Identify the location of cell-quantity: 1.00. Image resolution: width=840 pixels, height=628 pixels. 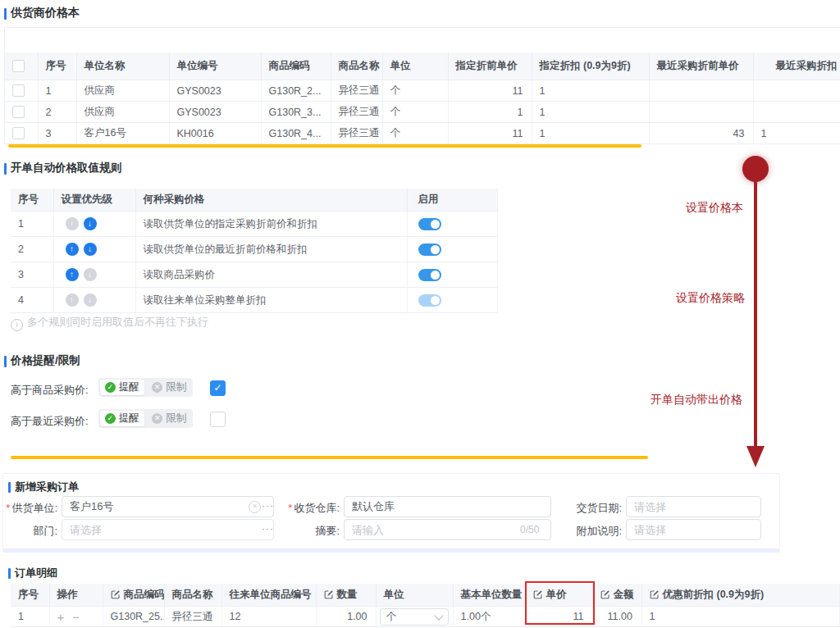
(346, 617).